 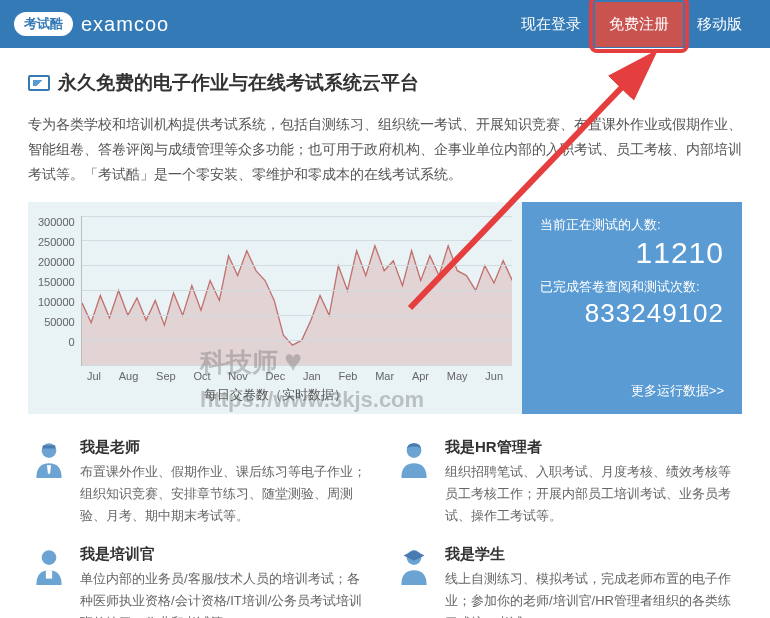 What do you see at coordinates (632, 253) in the screenshot?
I see `testing-value: 11210` at bounding box center [632, 253].